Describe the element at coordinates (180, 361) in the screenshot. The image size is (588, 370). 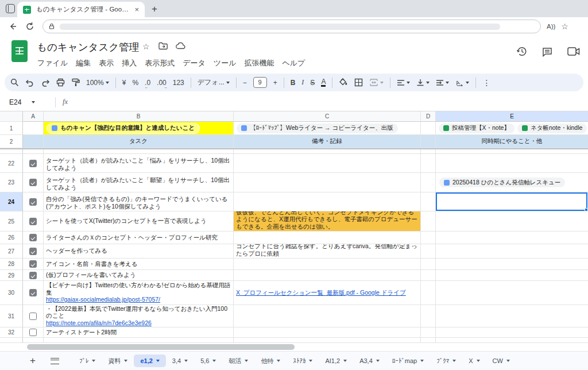
I see `sheet-tab-34: 3,4` at that location.